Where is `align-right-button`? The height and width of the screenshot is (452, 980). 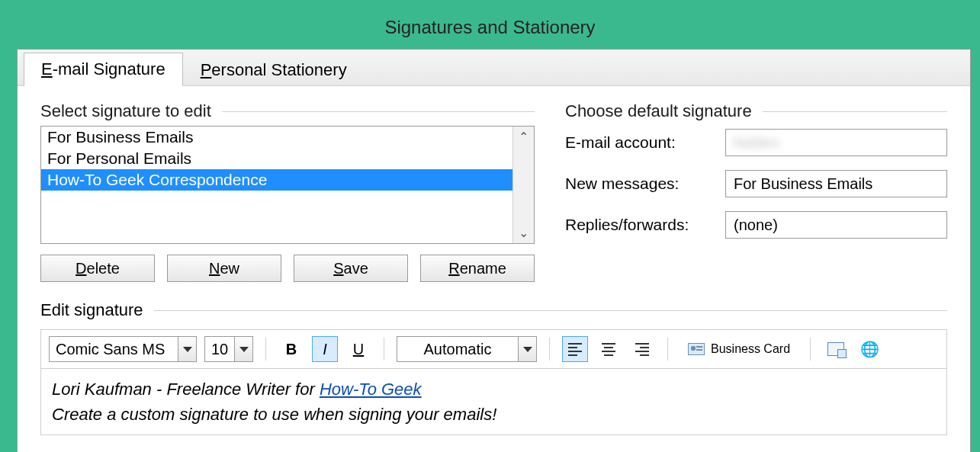
align-right-button is located at coordinates (642, 349).